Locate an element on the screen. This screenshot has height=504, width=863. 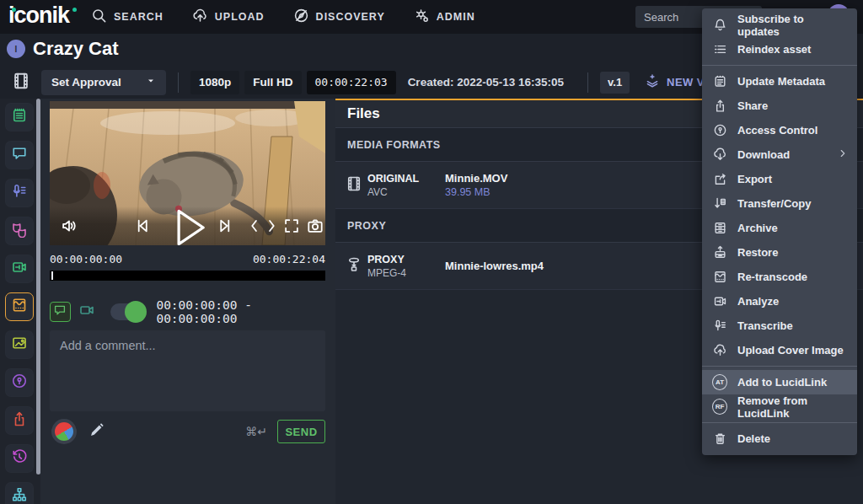
menu-item-reindex-asset: Reindex asset is located at coordinates (780, 49).